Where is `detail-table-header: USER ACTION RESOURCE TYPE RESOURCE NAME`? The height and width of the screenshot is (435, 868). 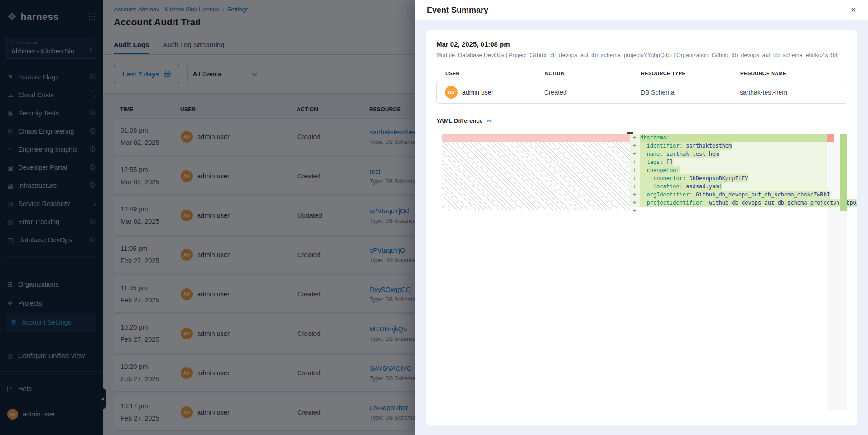
detail-table-header: USER ACTION RESOURCE TYPE RESOURCE NAME is located at coordinates (641, 73).